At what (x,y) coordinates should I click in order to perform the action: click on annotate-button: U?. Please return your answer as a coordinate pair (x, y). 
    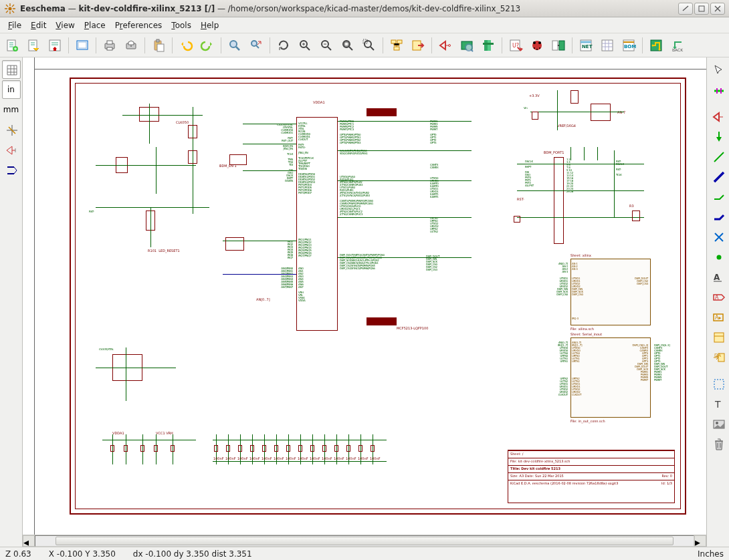
    Looking at the image, I should click on (516, 45).